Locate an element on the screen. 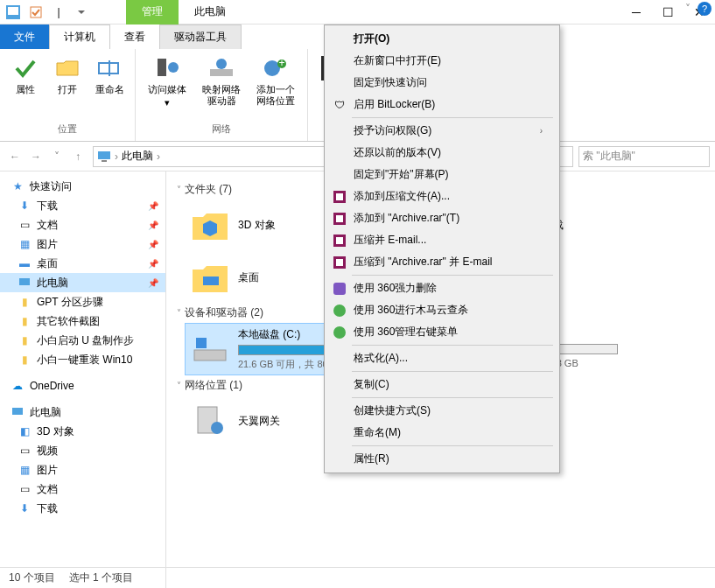  ctx-pin-start: 固定到"开始"屏幕(P) is located at coordinates (442, 175).